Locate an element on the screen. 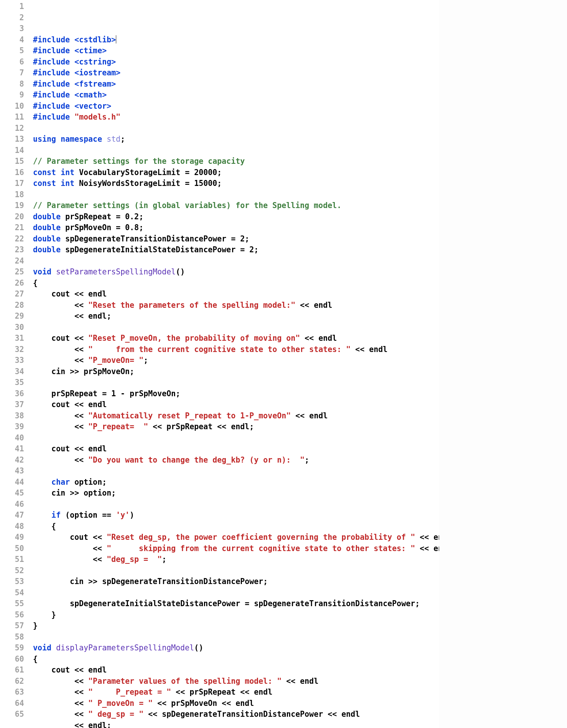 Image resolution: width=567 pixels, height=728 pixels. token-op: ) is located at coordinates (132, 515).